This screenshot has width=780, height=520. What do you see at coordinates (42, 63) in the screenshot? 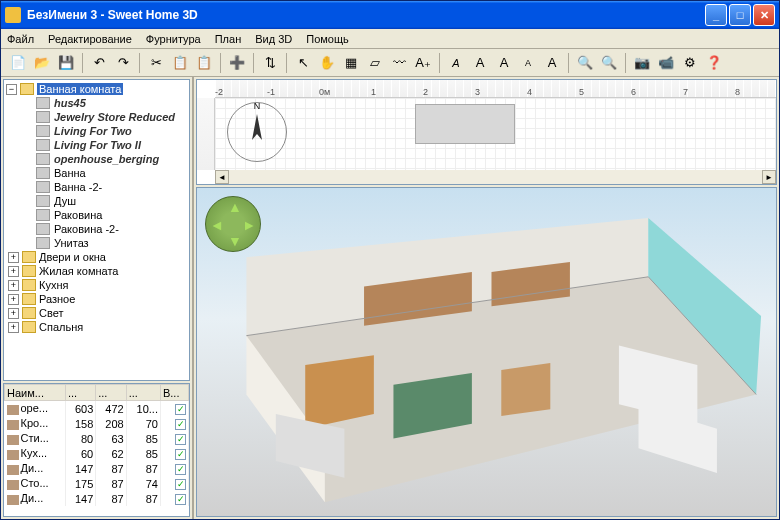
I see `open-icon: 📂` at bounding box center [42, 63].